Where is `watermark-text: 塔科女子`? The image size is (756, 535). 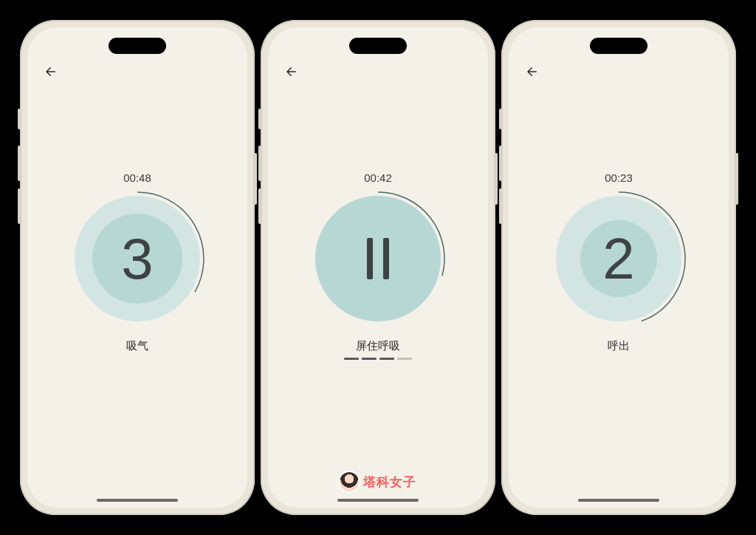
watermark-text: 塔科女子 is located at coordinates (390, 482).